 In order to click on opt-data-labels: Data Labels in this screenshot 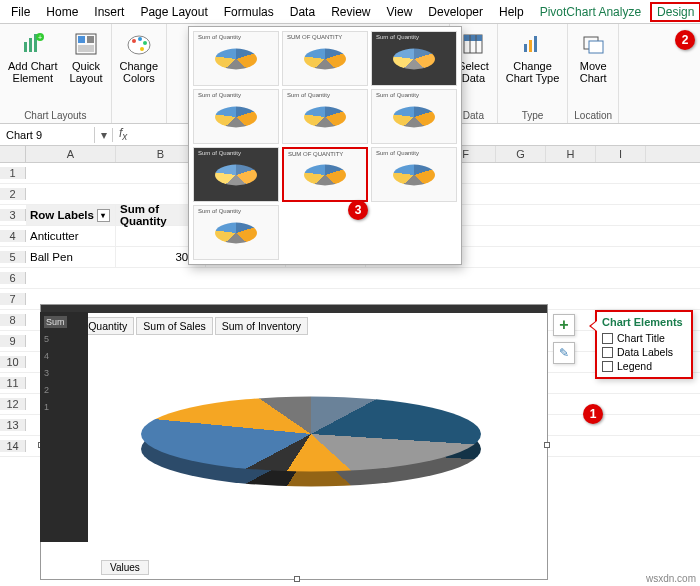, I will do `click(644, 352)`.